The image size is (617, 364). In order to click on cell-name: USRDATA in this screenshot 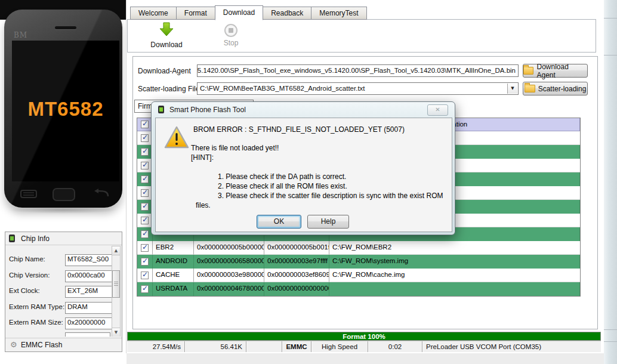, I will do `click(173, 289)`.